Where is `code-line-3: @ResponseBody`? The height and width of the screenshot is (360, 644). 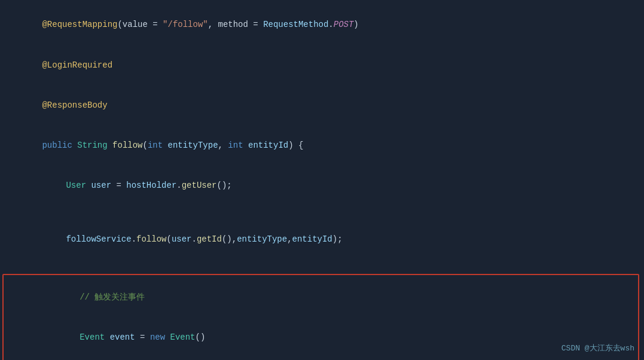 code-line-3: @ResponseBody is located at coordinates (322, 105).